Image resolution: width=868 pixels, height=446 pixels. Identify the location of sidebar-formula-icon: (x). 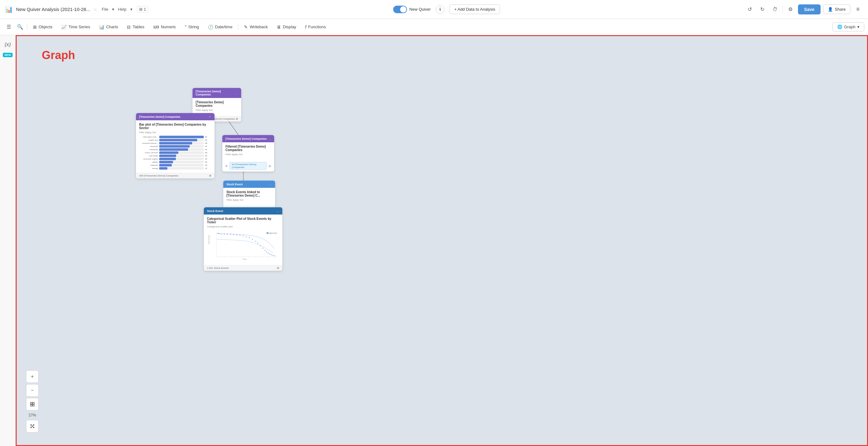
(8, 44).